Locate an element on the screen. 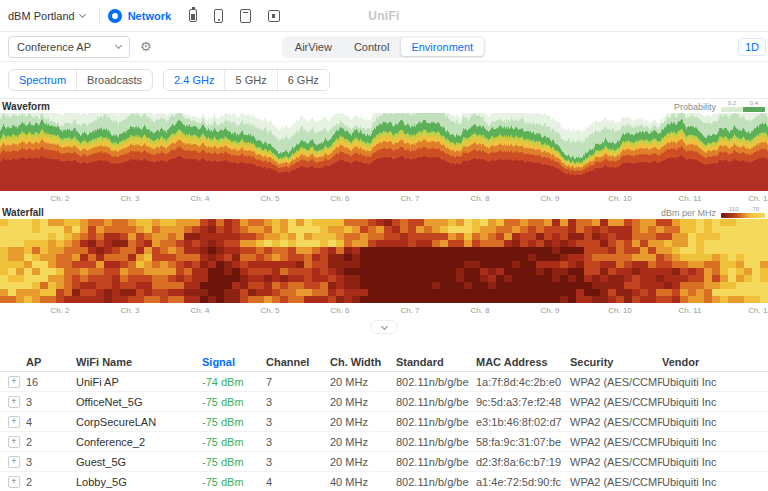 This screenshot has height=491, width=768. axis-label: Ch. 2 is located at coordinates (60, 198).